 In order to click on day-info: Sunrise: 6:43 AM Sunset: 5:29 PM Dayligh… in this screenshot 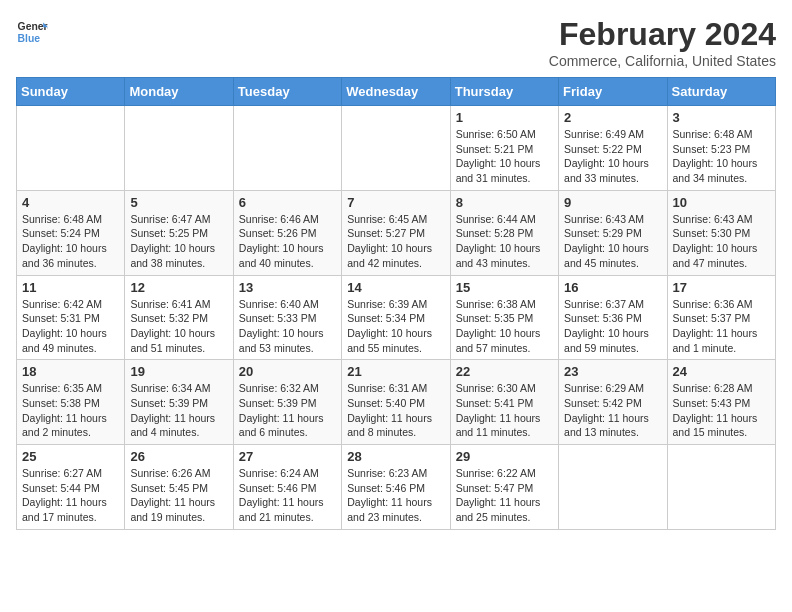, I will do `click(612, 242)`.